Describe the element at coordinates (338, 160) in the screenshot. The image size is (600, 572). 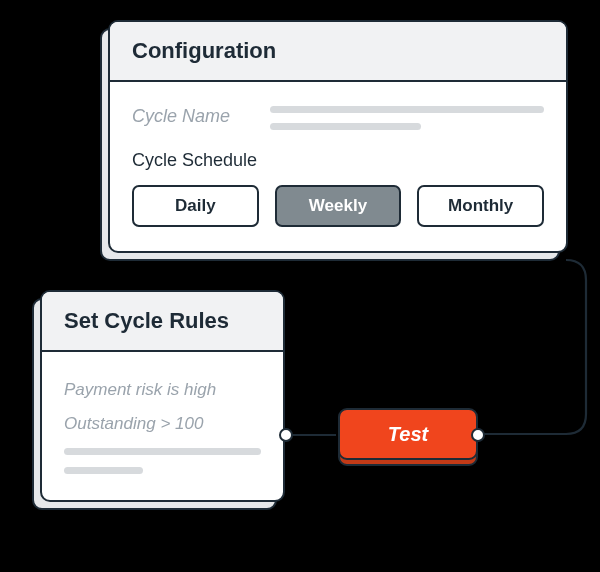
I see `cycle-schedule-label: Cycle Schedule` at that location.